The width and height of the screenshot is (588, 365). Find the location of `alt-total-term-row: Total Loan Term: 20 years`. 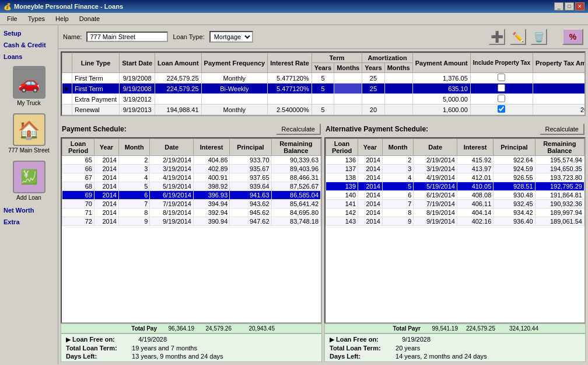

alt-total-term-row: Total Loan Term: 20 years is located at coordinates (455, 348).